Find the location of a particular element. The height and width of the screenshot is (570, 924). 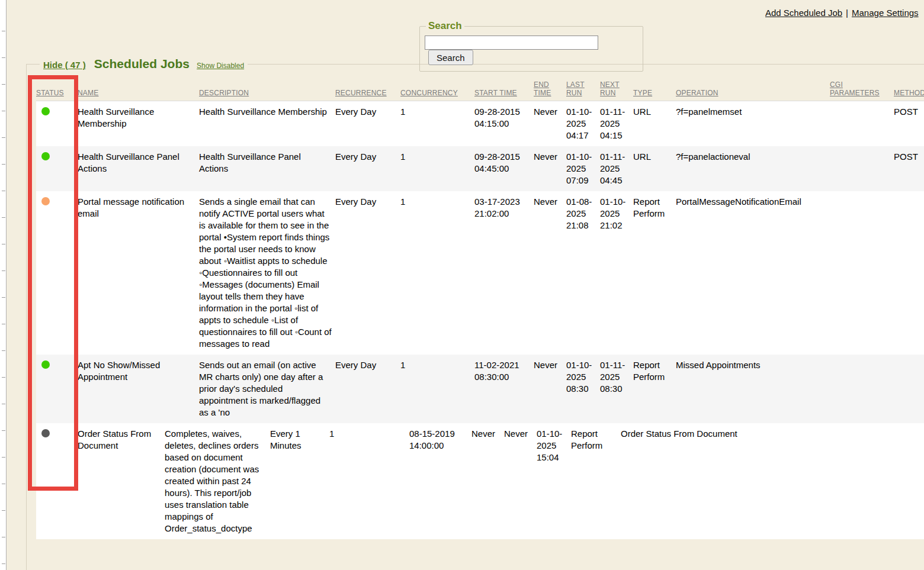

left-frame-gutter is located at coordinates (4, 285).